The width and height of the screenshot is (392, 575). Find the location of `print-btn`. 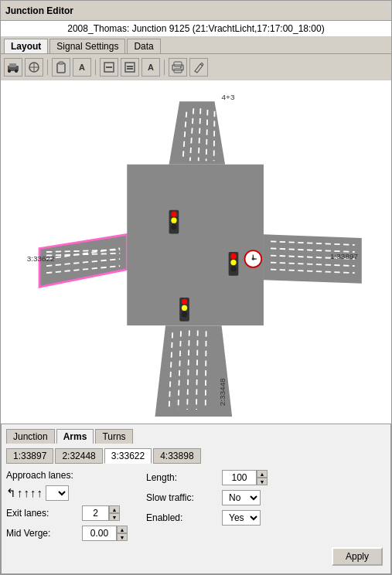

print-btn is located at coordinates (178, 67).